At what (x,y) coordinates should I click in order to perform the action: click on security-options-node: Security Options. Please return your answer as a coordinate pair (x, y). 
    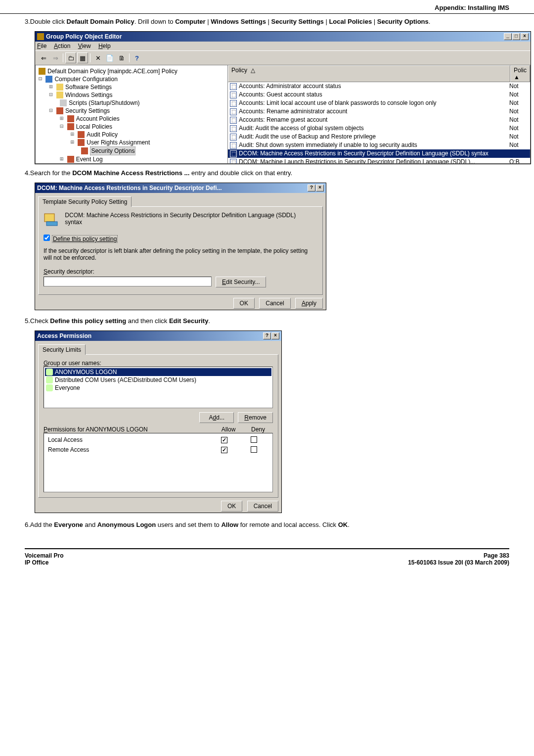
    Looking at the image, I should click on (132, 151).